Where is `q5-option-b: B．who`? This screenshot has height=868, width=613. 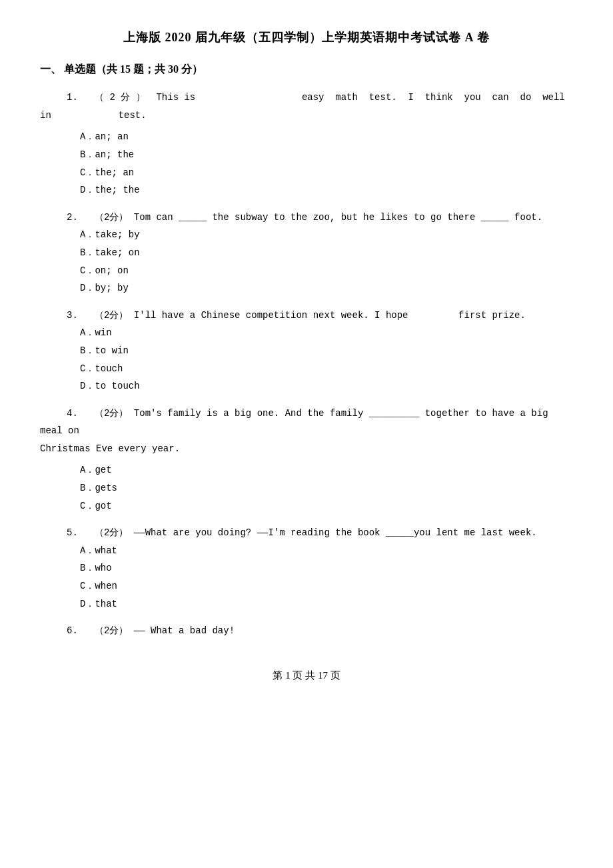
q5-option-b: B．who is located at coordinates (326, 568).